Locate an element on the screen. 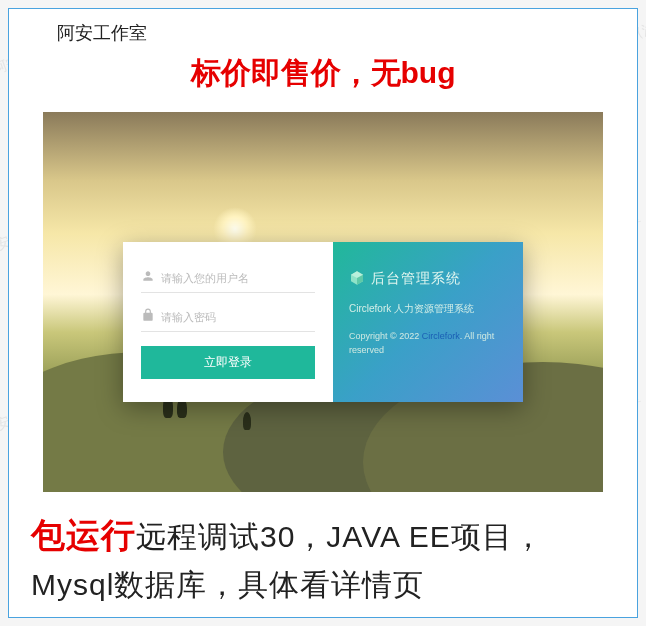 This screenshot has height=626, width=646. studio-name: 阿安工作室 is located at coordinates (102, 33).